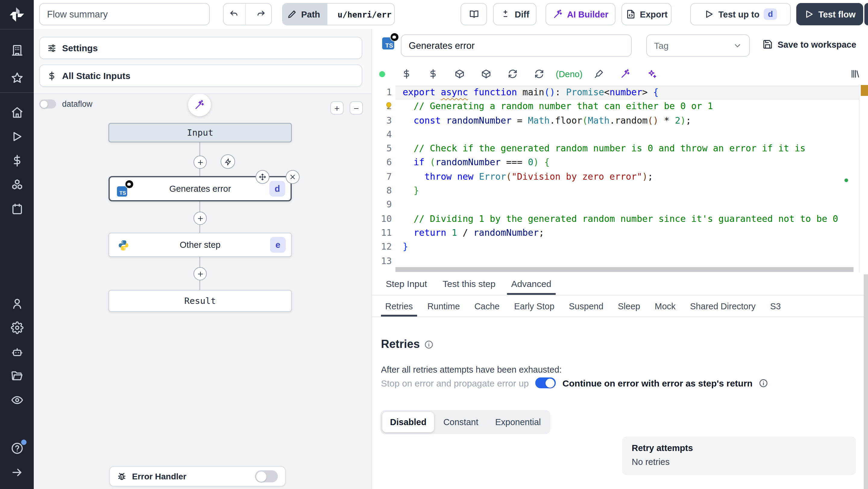 The height and width of the screenshot is (489, 868). What do you see at coordinates (389, 106) in the screenshot?
I see `lightbulb-icon` at bounding box center [389, 106].